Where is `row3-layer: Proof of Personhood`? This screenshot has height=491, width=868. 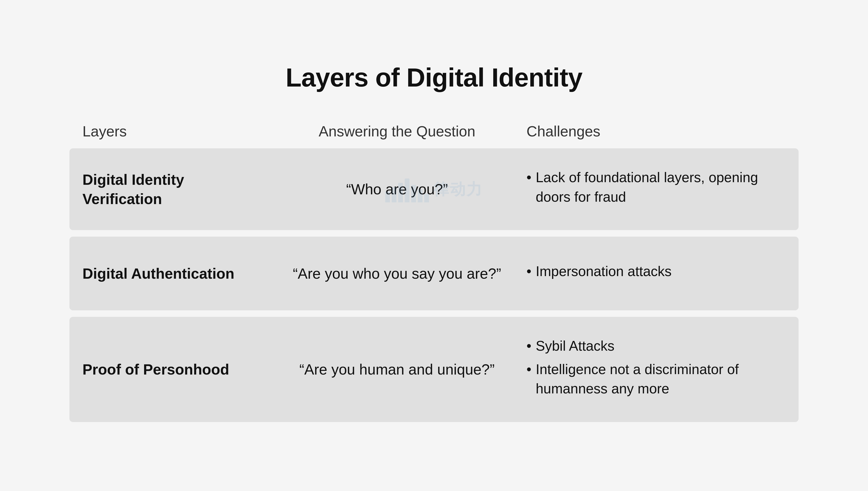 row3-layer: Proof of Personhood is located at coordinates (175, 370).